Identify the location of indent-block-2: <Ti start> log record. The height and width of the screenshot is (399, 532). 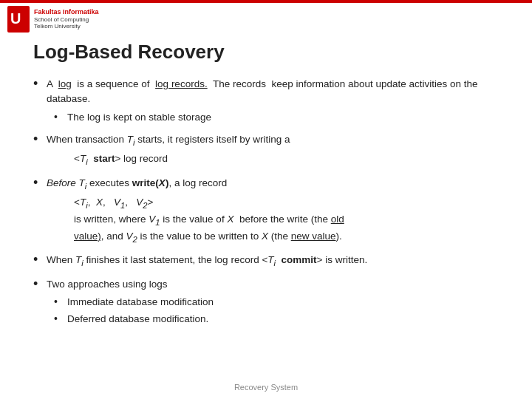
(292, 160).